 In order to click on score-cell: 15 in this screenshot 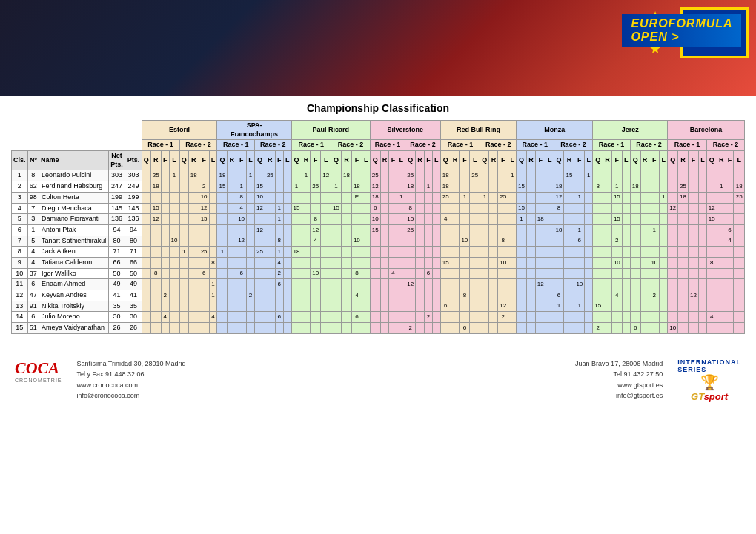, I will do `click(445, 262)`.